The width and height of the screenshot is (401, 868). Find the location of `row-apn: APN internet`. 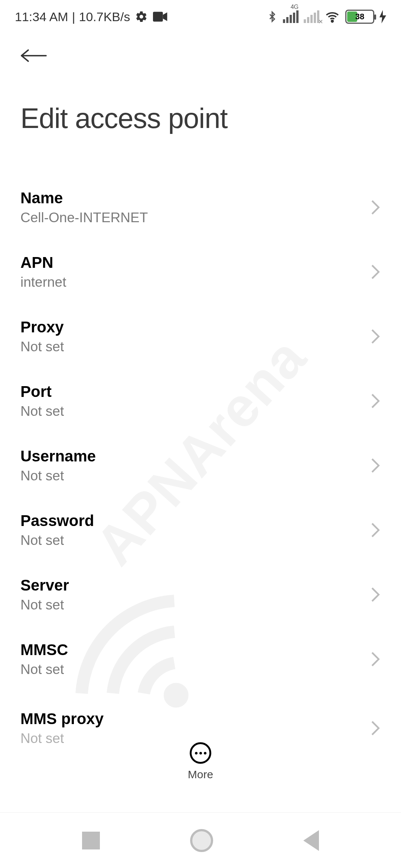

row-apn: APN internet is located at coordinates (200, 272).